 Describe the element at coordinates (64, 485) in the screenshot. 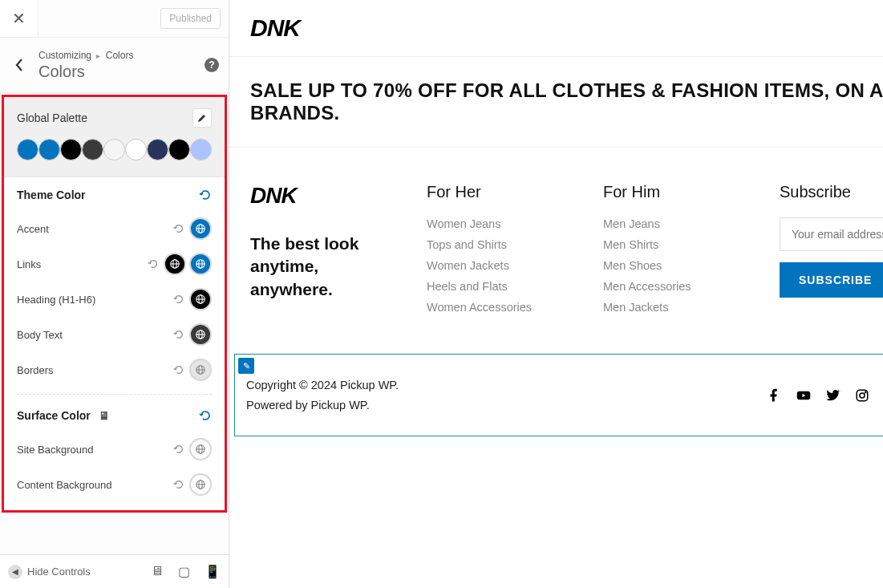

I see `row-label: Content Background` at that location.